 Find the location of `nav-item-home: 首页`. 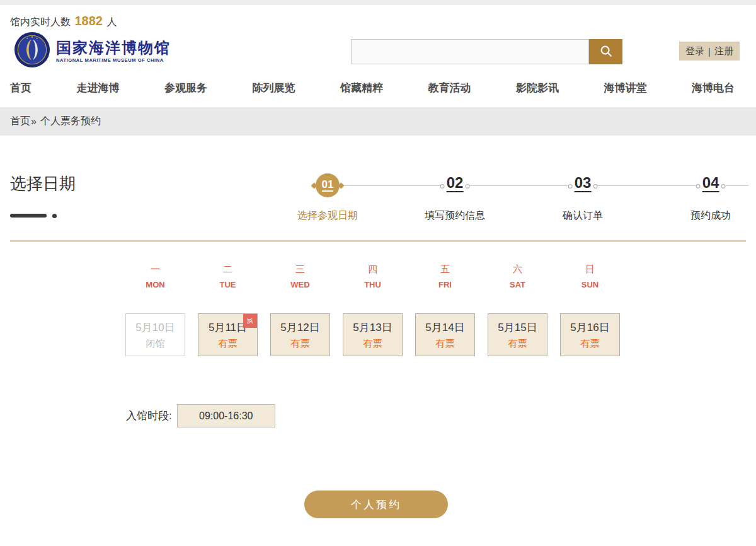

nav-item-home: 首页 is located at coordinates (21, 88).